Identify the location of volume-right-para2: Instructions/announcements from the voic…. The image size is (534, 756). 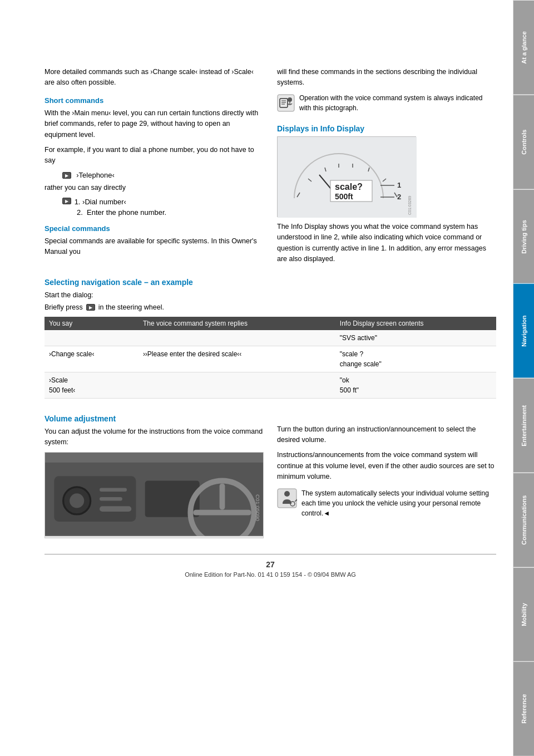
(387, 466).